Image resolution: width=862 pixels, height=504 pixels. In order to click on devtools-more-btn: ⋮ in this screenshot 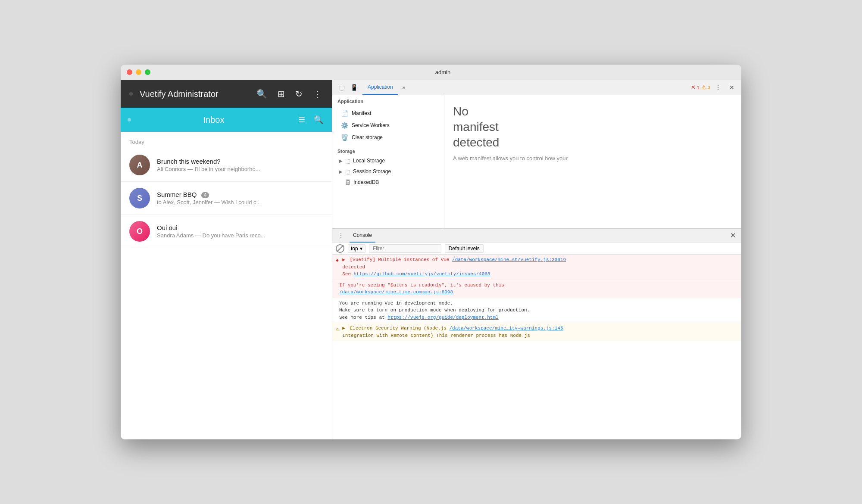, I will do `click(718, 87)`.